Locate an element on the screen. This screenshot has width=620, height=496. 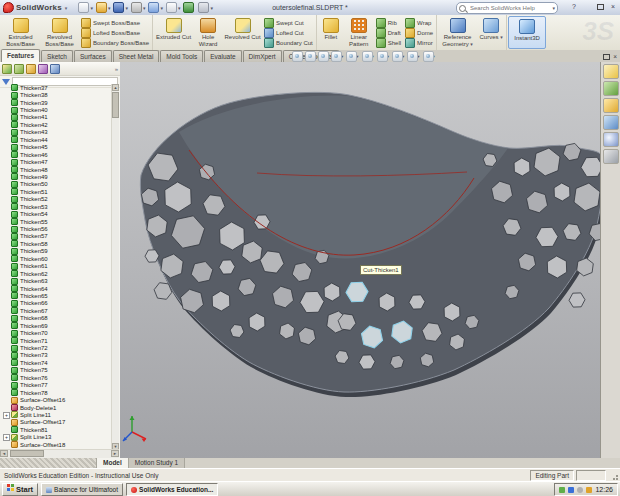
tree-item: Thicken62 is located at coordinates (56, 274).